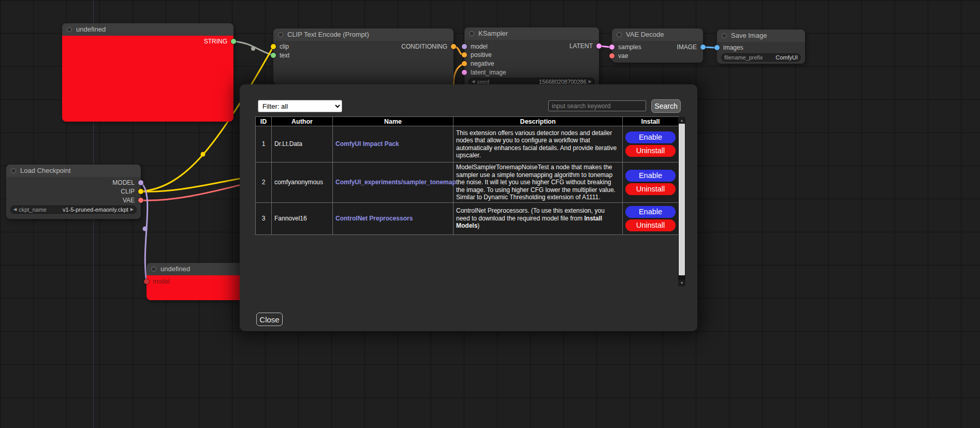 Image resolution: width=980 pixels, height=428 pixels. What do you see at coordinates (74, 210) in the screenshot?
I see `ckpt-name-widget: ◀ ckpt_name v1-5-pruned-emaonly.ckpt ▶` at bounding box center [74, 210].